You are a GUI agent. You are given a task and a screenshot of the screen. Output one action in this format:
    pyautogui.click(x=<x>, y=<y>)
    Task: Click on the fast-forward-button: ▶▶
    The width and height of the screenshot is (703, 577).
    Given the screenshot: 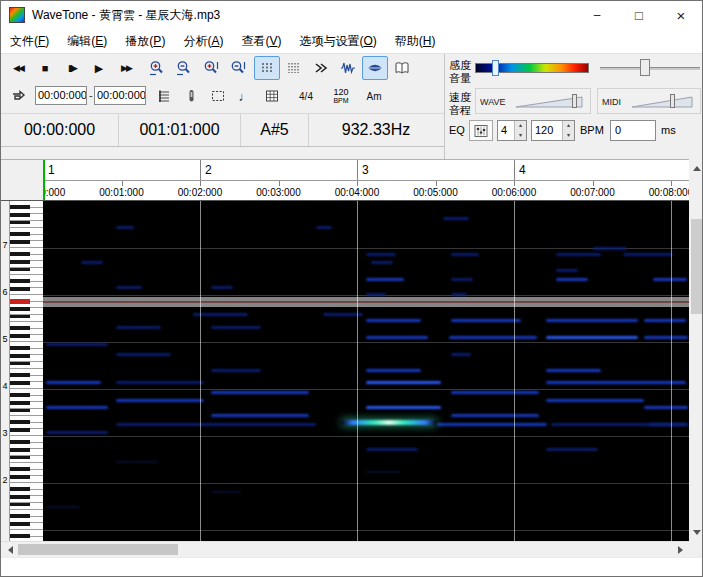 What is the action you would take?
    pyautogui.click(x=126, y=68)
    